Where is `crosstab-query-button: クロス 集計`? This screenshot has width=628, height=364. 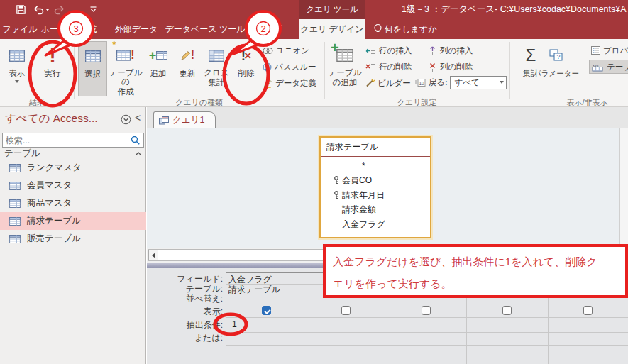
crosstab-query-button: クロス 集計 is located at coordinates (216, 69).